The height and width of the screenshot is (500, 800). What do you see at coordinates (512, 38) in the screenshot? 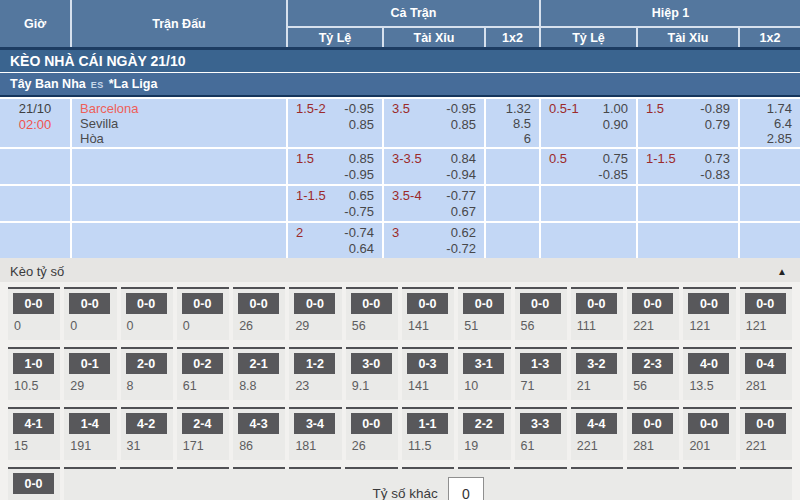
I see `col-header-ft-1x2: 1x2` at bounding box center [512, 38].